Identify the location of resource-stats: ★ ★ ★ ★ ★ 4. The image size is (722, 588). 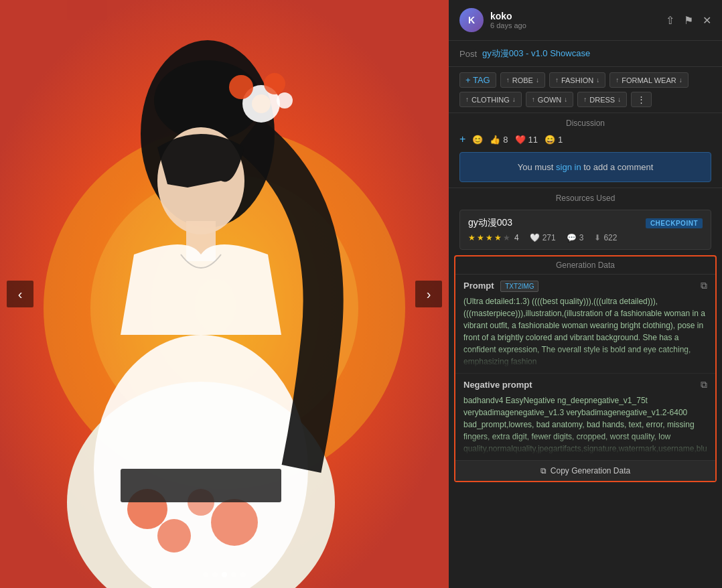
(494, 238).